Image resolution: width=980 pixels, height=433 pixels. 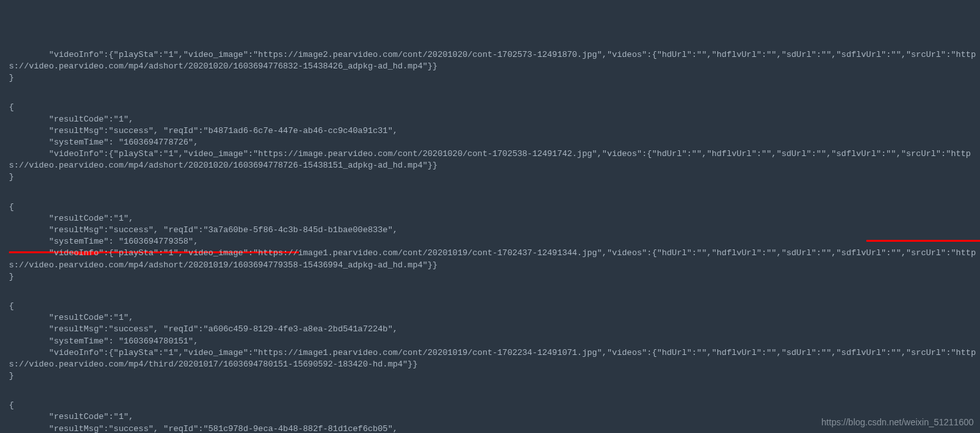 What do you see at coordinates (494, 230) in the screenshot?
I see `code-line: "resultMsg":"success", "reqId":"3a7a60be…` at bounding box center [494, 230].